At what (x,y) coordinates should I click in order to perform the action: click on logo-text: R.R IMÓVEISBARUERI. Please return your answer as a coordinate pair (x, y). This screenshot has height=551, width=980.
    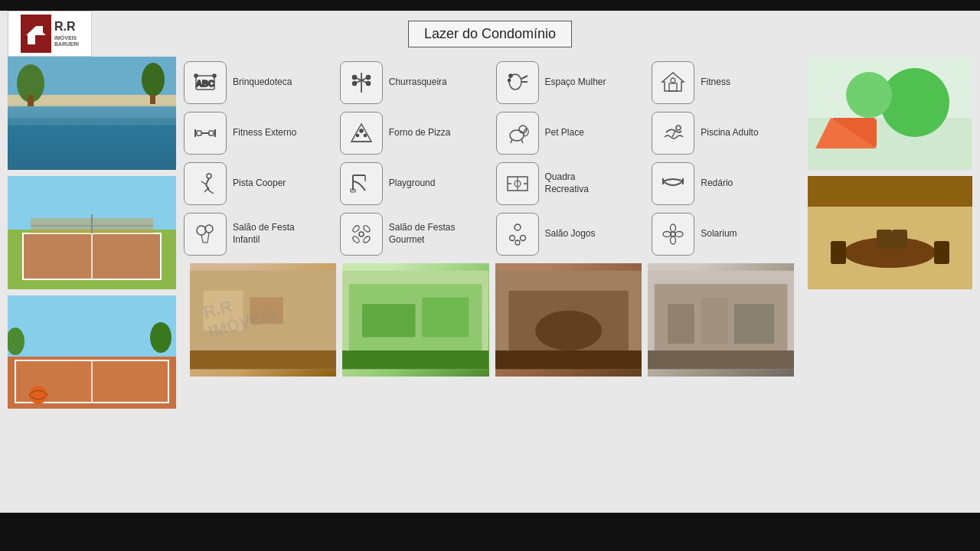
    Looking at the image, I should click on (67, 34).